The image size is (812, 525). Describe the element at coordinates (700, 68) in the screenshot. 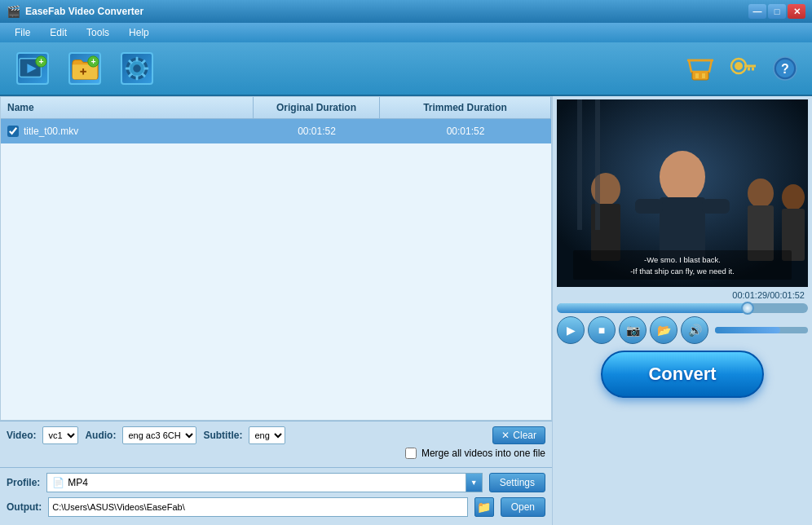

I see `shop-icon` at that location.